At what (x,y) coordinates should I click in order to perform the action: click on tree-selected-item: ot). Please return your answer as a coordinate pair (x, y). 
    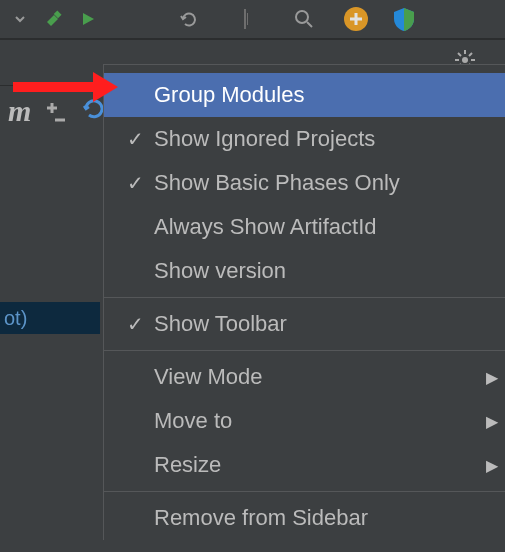
    Looking at the image, I should click on (50, 318).